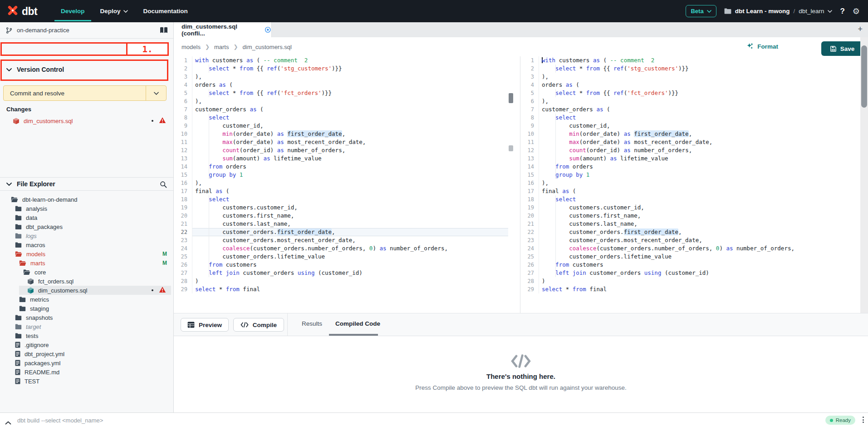 The image size is (868, 427). Describe the element at coordinates (863, 420) in the screenshot. I see `kebab-menu-icon` at that location.